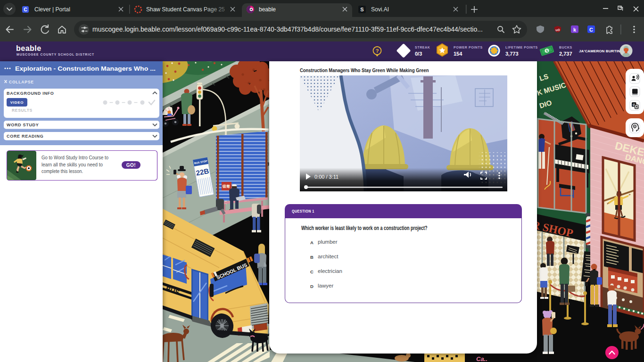 This screenshot has height=362, width=644. What do you see at coordinates (75, 157) in the screenshot?
I see `svg-text:Go to Word Study Intro Course: Go to Word Study Intro Course to` at bounding box center [75, 157].